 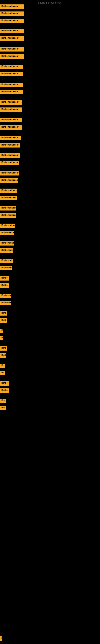 What do you see at coordinates (12, 21) in the screenshot?
I see `bottleneck-badge-3: Bottleneck result` at bounding box center [12, 21].